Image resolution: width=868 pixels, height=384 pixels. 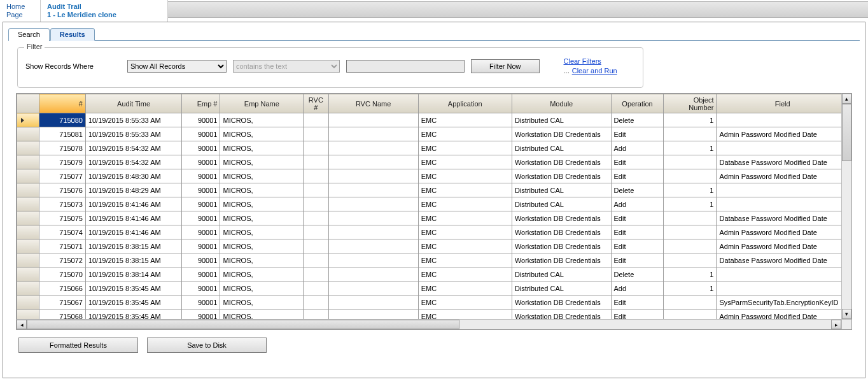 I want to click on table-row: 71507210/19/2015 8:38:15 AM90001MICROS,E…, so click(x=430, y=260).